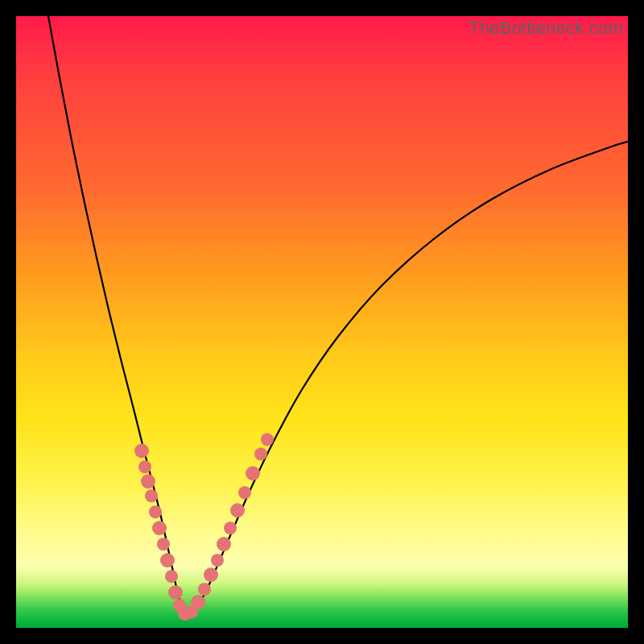  I want to click on bead-cluster, so click(204, 526).